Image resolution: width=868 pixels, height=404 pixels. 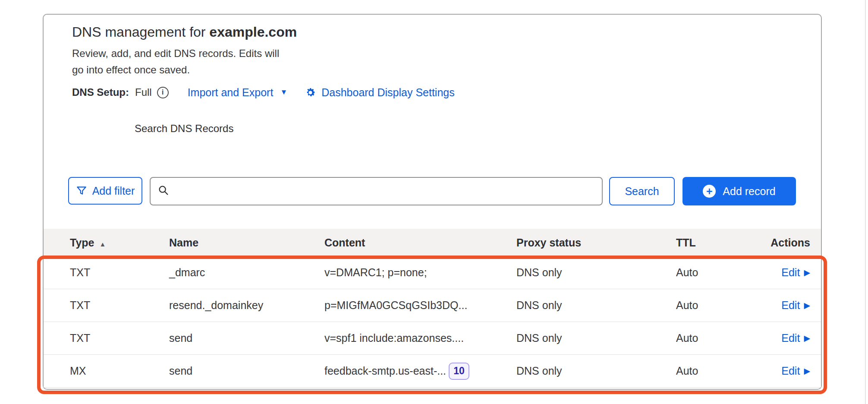 I want to click on dns-setup-row: DNS Setup: Full i Import and Export▼ Das…, so click(x=263, y=92).